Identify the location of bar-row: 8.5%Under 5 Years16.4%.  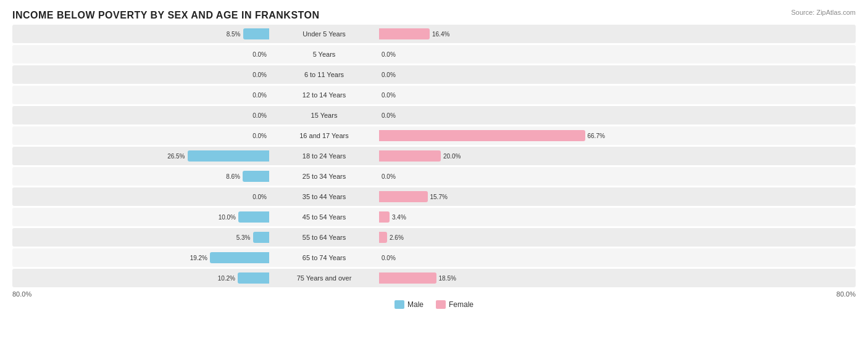
(434, 34).